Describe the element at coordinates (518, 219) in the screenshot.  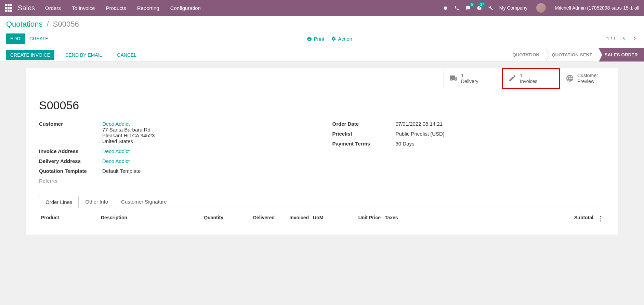
I see `col-subtotal: Subtotal` at that location.